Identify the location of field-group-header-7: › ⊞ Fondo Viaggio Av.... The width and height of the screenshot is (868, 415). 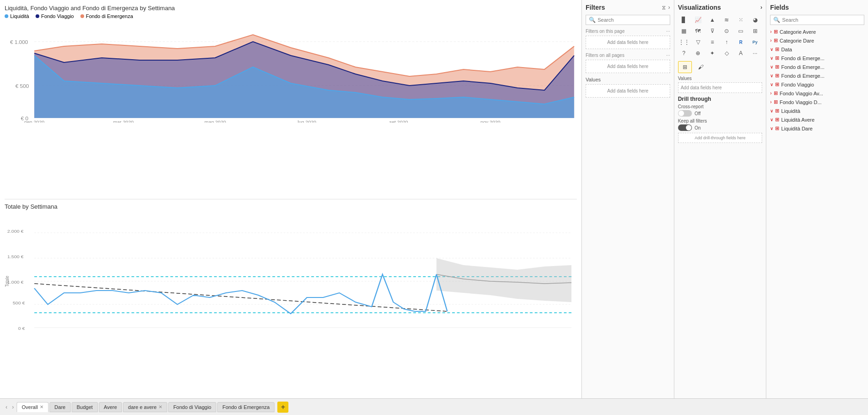
(817, 93).